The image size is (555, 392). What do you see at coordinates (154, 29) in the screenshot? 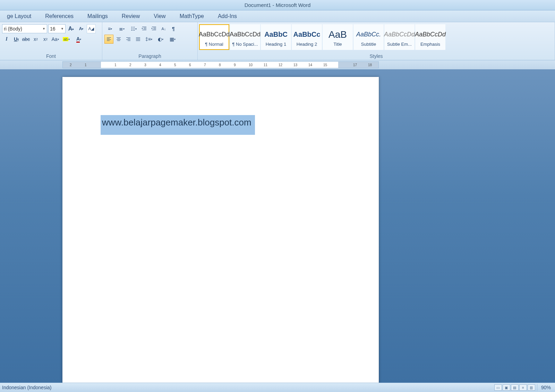
I see `indent-icon` at bounding box center [154, 29].